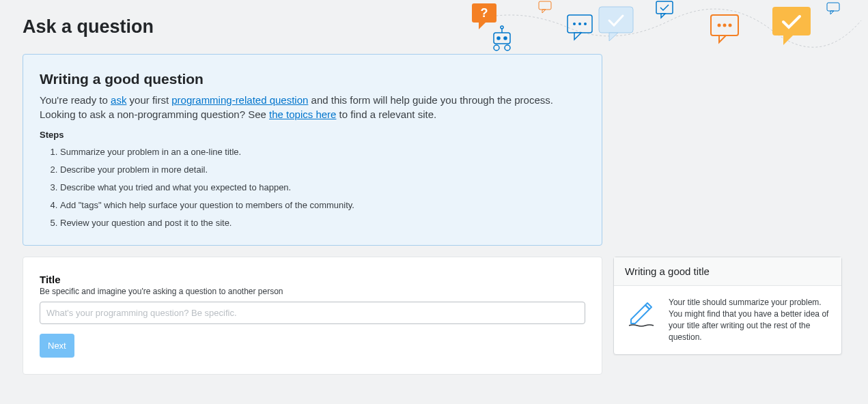 The height and width of the screenshot is (404, 868). Describe the element at coordinates (313, 107) in the screenshot. I see `info-text: You're ready to ask your first programmi…` at that location.